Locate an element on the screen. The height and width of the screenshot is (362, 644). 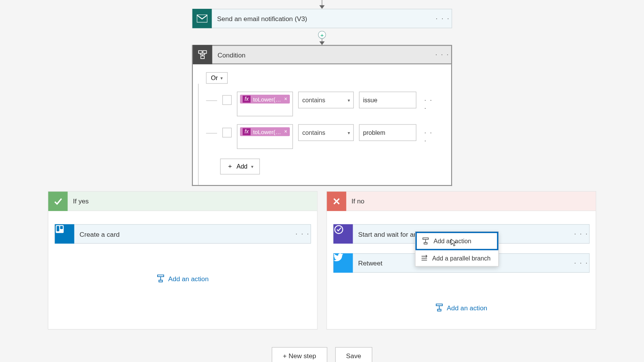
add-label: Add is located at coordinates (242, 167).